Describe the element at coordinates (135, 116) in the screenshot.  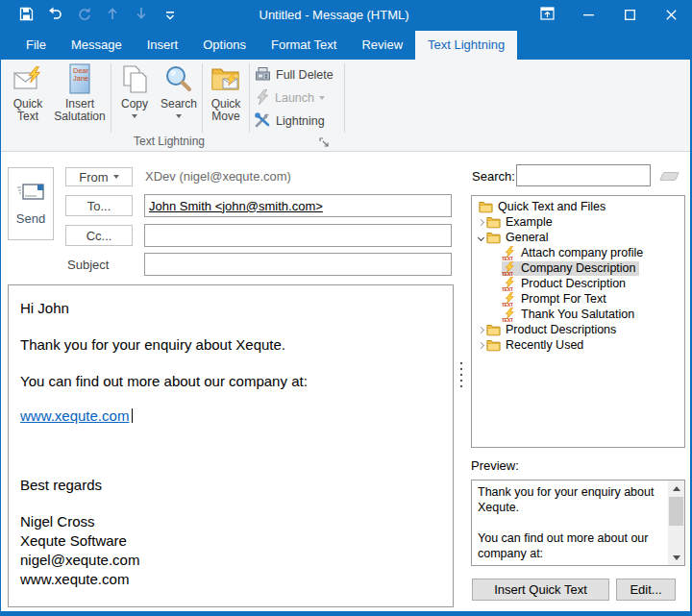
I see `copy-dropdown-arrow-icon` at that location.